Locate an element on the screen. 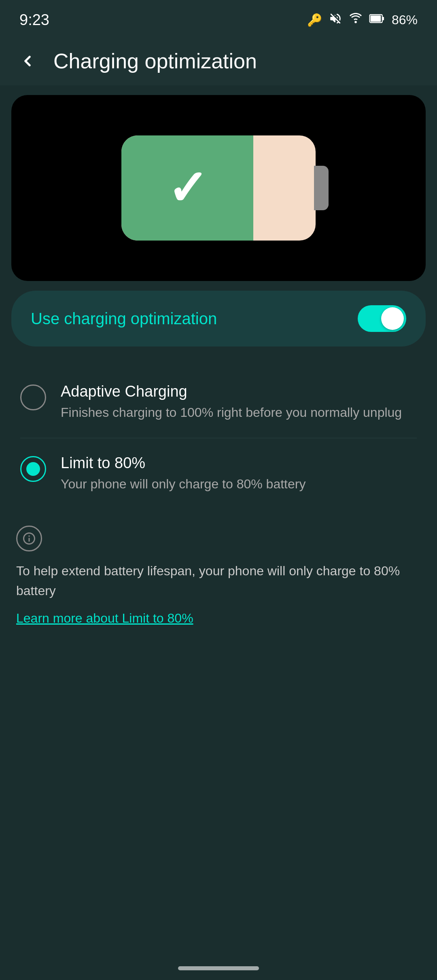 The image size is (437, 980). status-time: 9:23 is located at coordinates (34, 20).